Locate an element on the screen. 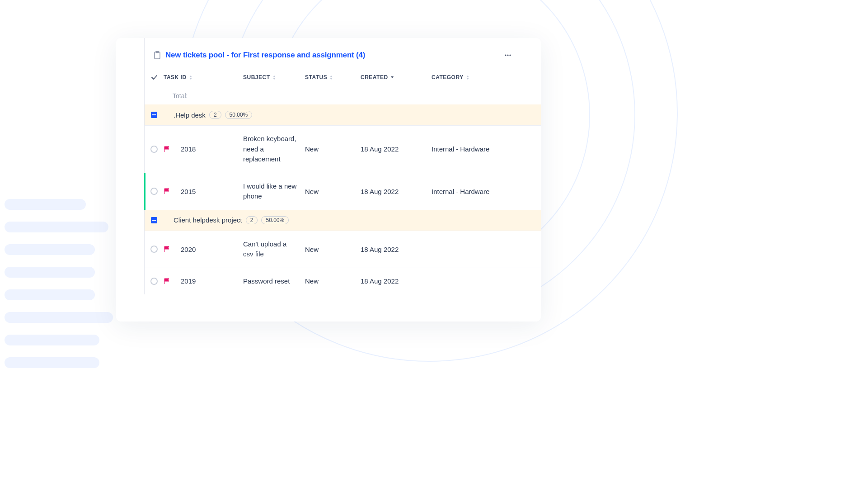  cell-subject: Broken keyboard, need a replacement is located at coordinates (274, 149).